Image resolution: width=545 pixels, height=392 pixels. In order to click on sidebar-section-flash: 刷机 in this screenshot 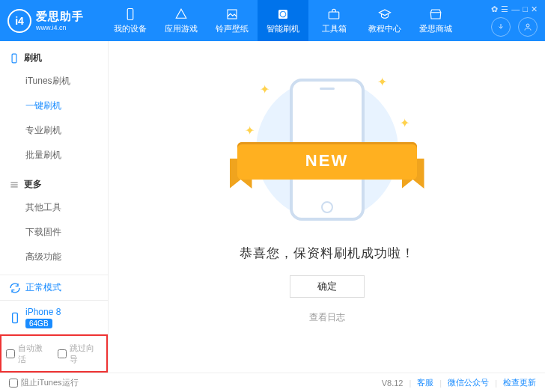, I will do `click(54, 58)`.